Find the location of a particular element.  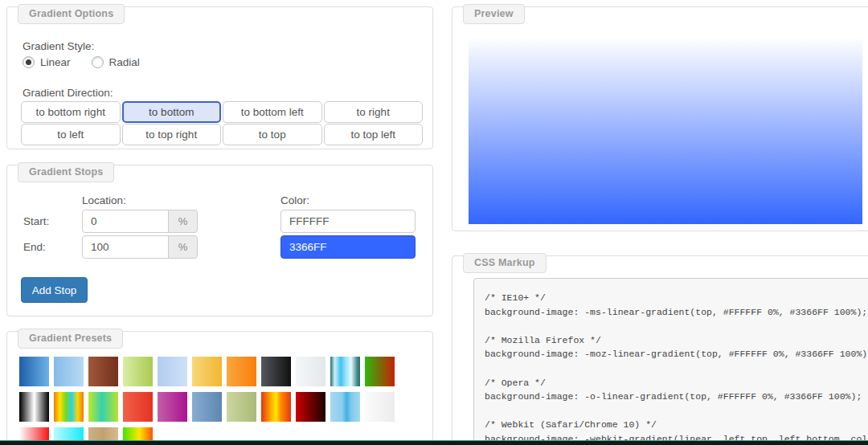

direction-button-to-left: to left is located at coordinates (71, 135).